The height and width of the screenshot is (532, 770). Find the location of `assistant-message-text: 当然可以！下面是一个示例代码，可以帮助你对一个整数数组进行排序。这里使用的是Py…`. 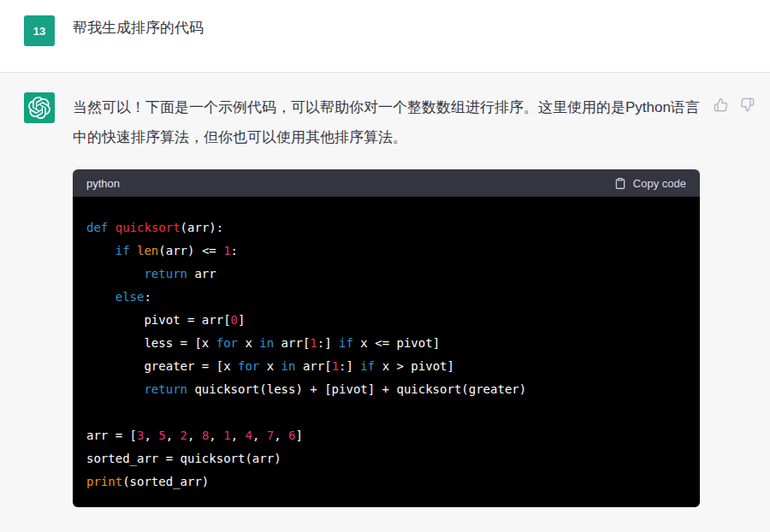

assistant-message-text: 当然可以！下面是一个示例代码，可以帮助你对一个整数数组进行排序。这里使用的是Py… is located at coordinates (387, 122).